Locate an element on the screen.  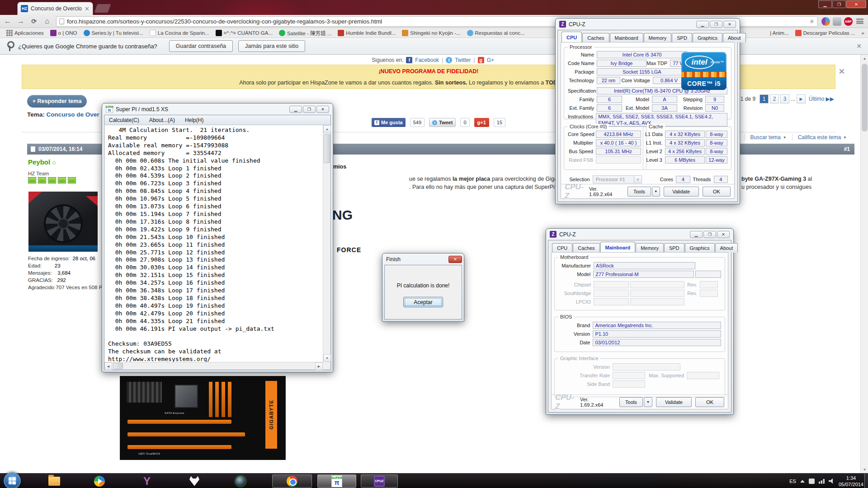
language-indicator: ES is located at coordinates (793, 481).